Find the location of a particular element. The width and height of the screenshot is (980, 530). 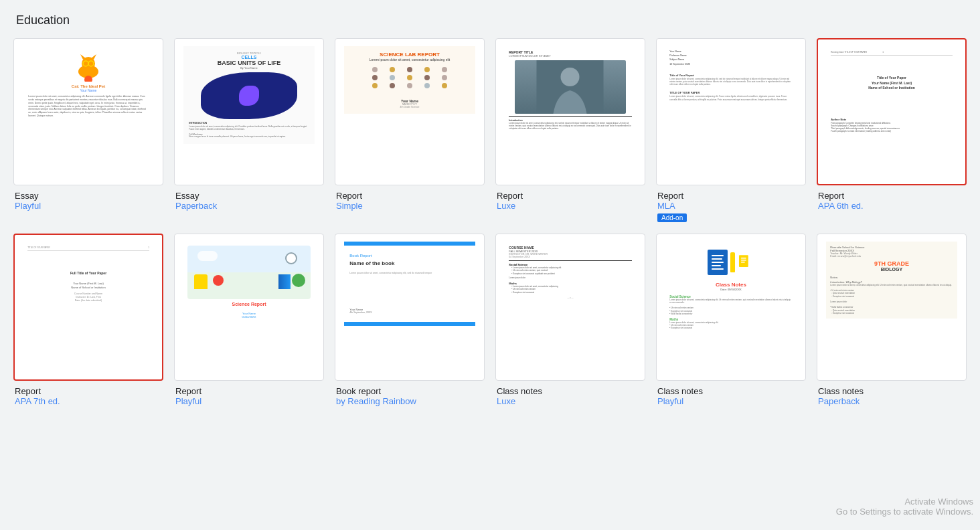

template-label-report-simple: Report Simple is located at coordinates (410, 201).